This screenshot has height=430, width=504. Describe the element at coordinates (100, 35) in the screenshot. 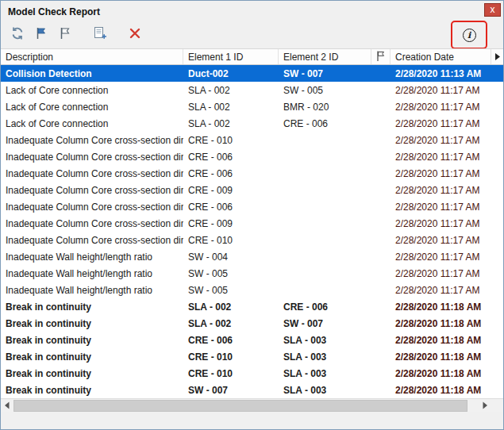

I see `new-report-button` at that location.